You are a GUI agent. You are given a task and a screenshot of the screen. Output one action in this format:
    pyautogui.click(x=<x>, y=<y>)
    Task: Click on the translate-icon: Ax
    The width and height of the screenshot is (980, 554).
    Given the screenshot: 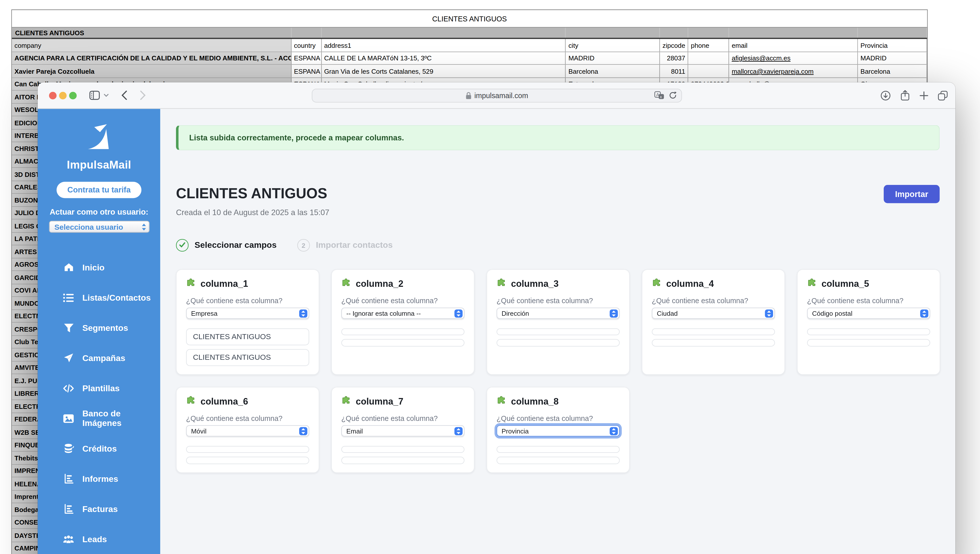 What is the action you would take?
    pyautogui.click(x=660, y=96)
    